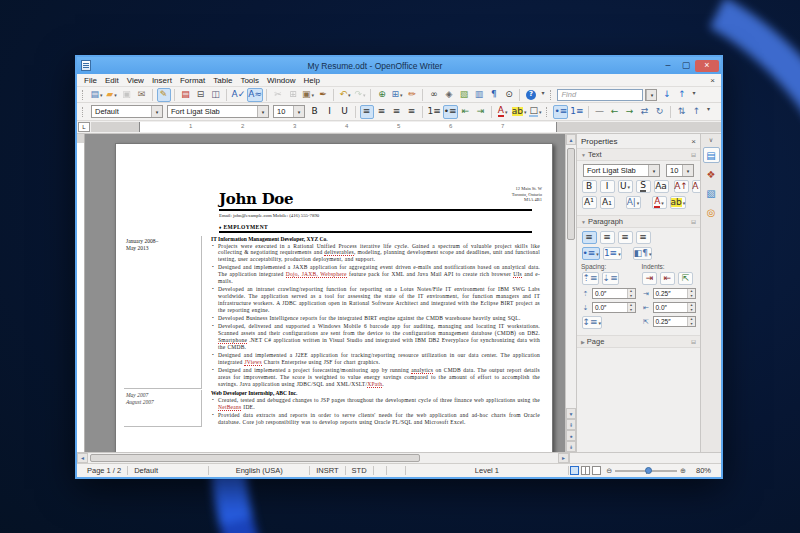 The width and height of the screenshot is (800, 533). I want to click on font-size-select: 10 ▾, so click(289, 112).